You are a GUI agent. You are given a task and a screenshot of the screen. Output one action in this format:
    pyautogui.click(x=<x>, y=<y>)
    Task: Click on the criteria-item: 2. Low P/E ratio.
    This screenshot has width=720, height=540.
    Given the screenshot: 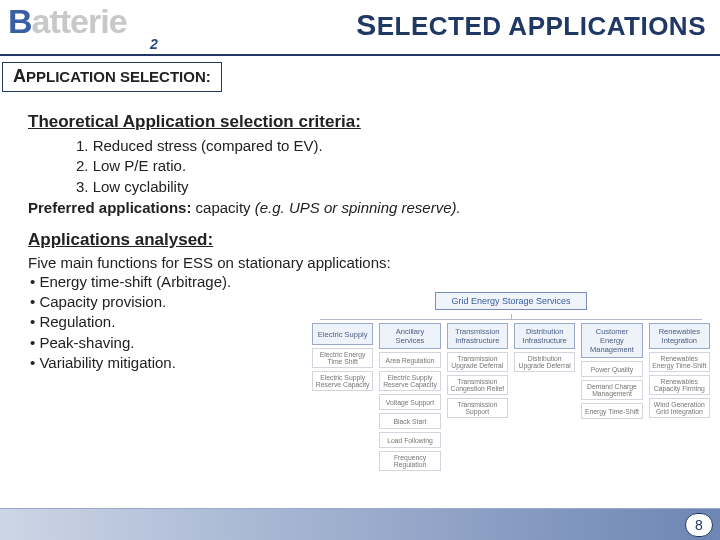 What is the action you would take?
    pyautogui.click(x=391, y=166)
    